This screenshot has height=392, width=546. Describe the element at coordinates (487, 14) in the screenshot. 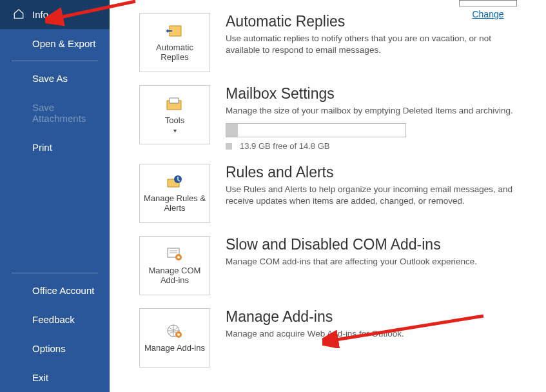

I see `change-link: Change` at that location.